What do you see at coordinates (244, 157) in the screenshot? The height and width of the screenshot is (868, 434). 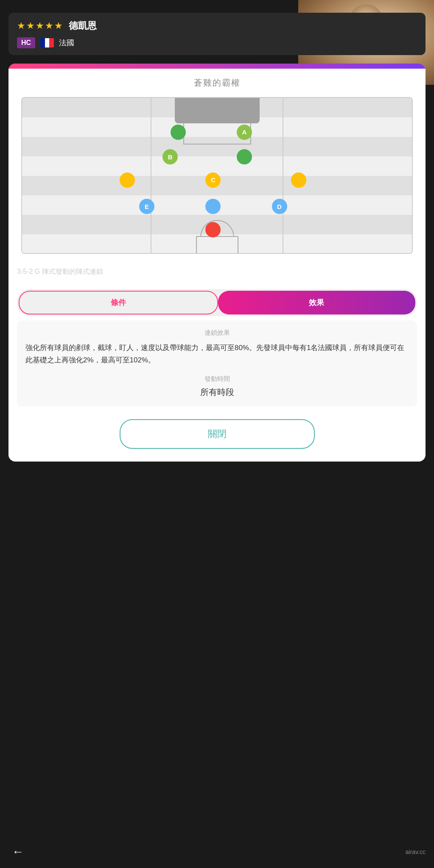 I see `player-dot-green2` at bounding box center [244, 157].